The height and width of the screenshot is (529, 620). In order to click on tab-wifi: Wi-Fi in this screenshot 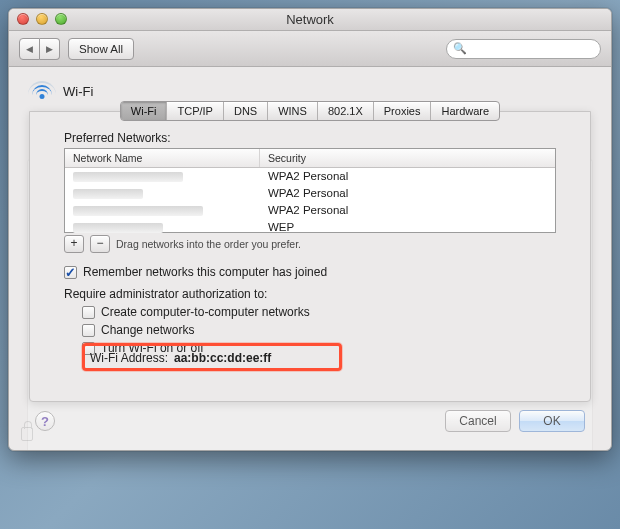, I will do `click(144, 111)`.